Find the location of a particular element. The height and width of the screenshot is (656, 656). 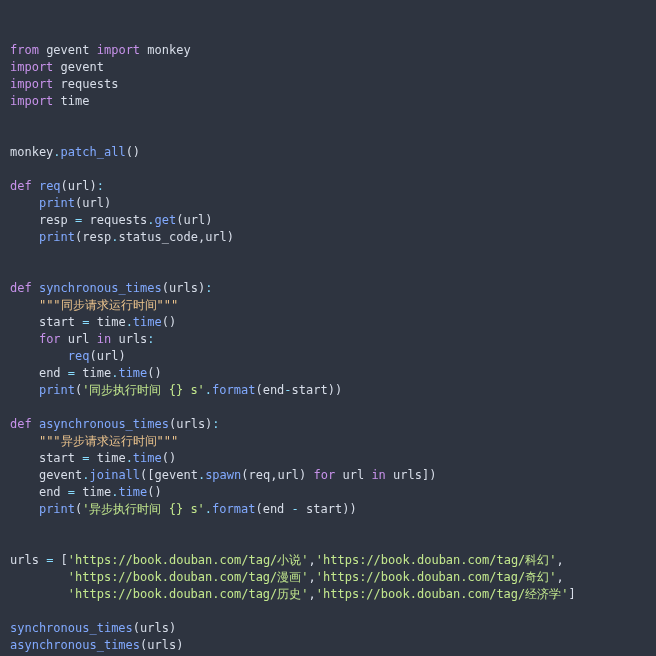

line-18: for url in urls: is located at coordinates (82, 339).